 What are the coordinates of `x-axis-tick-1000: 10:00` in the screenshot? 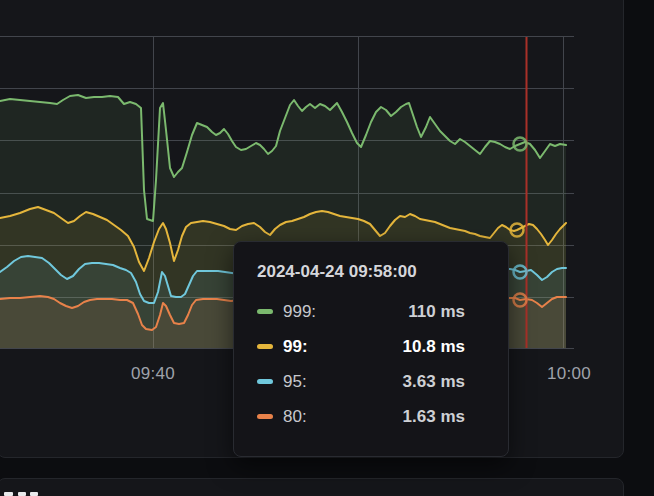 It's located at (569, 374).